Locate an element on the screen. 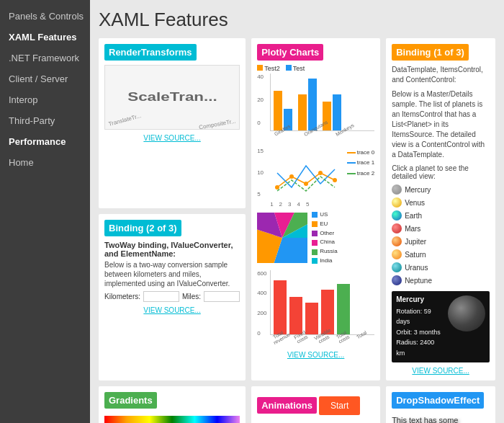 The height and width of the screenshot is (423, 504). sidebar-item-interop: Interop is located at coordinates (45, 99).